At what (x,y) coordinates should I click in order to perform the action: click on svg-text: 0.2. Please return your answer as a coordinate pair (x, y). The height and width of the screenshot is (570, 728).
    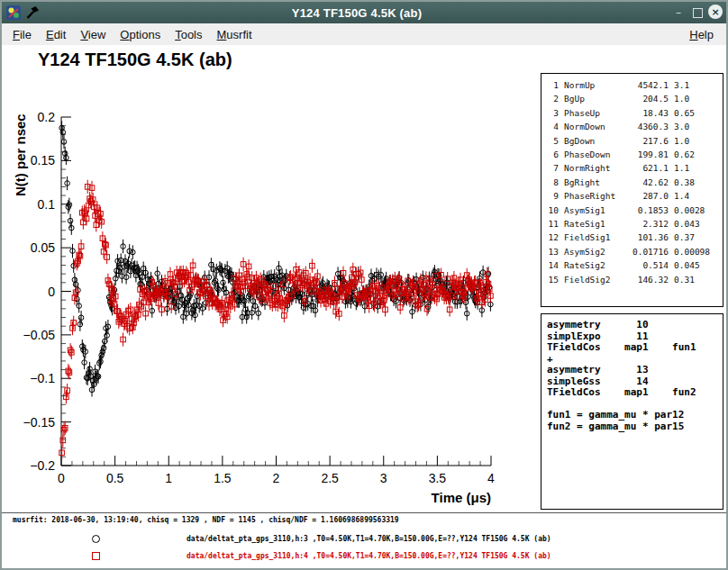
    Looking at the image, I should click on (47, 117).